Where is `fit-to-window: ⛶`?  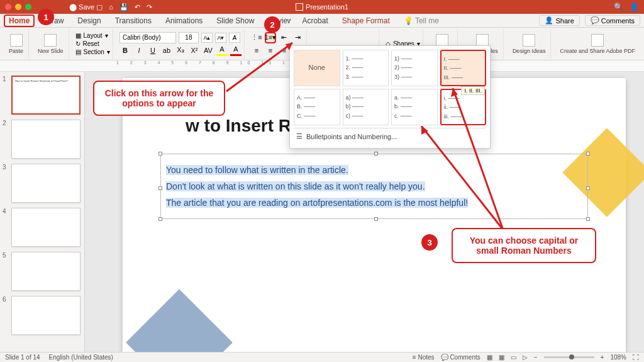 fit-to-window: ⛶ is located at coordinates (636, 358).